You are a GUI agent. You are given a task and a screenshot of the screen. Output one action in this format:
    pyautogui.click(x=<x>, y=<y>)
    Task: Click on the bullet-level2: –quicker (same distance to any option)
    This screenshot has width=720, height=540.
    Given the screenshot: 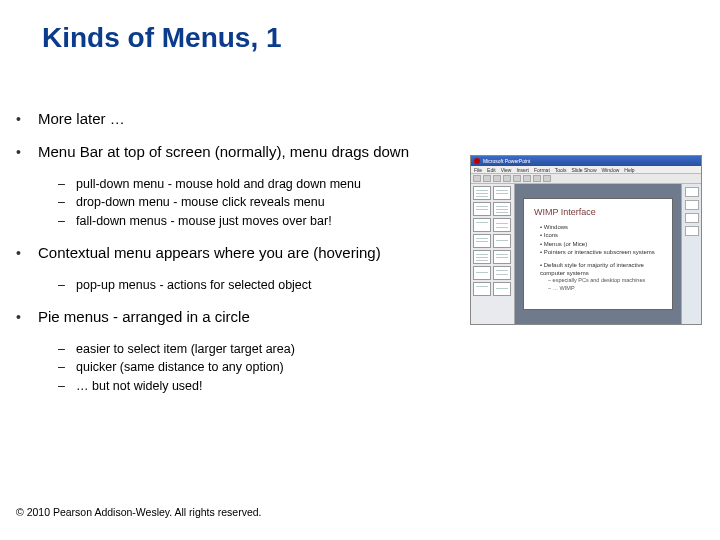 What is the action you would take?
    pyautogui.click(x=256, y=368)
    